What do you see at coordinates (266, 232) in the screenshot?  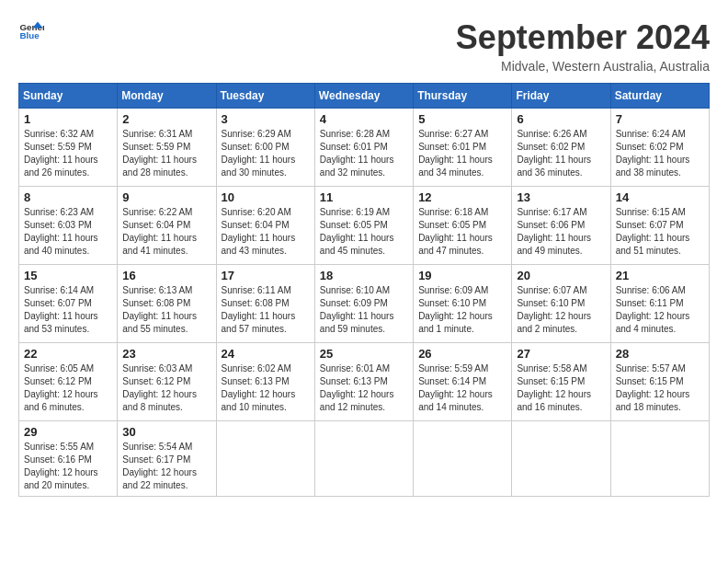 I see `day-info: Sunrise: 6:20 AMSunset: 6:04 PMDaylight:…` at bounding box center [266, 232].